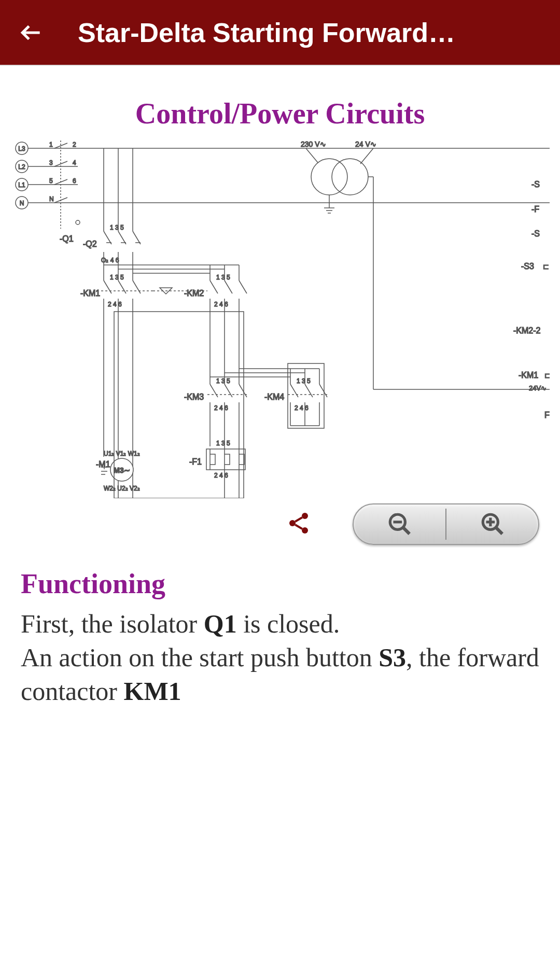 The width and height of the screenshot is (560, 954). What do you see at coordinates (22, 167) in the screenshot?
I see `svg-text: L2` at bounding box center [22, 167].